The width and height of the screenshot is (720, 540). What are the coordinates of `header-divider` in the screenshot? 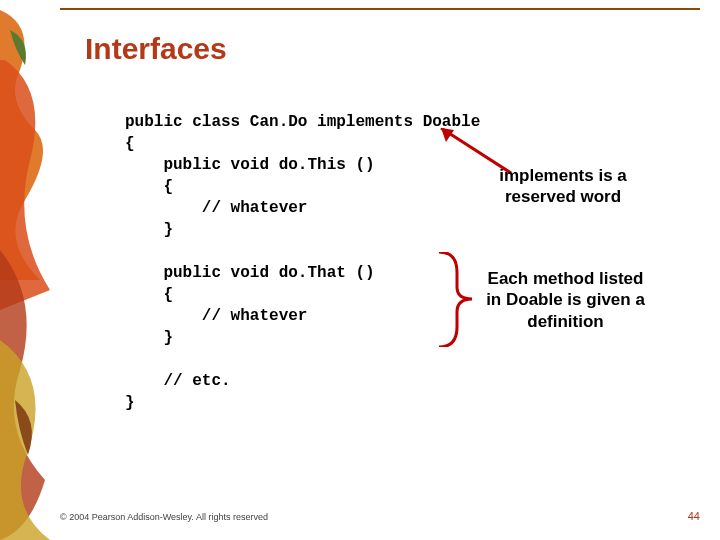 It's located at (380, 9).